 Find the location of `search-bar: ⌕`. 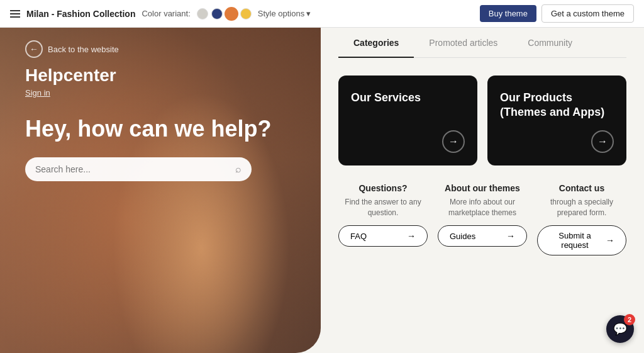

search-bar: ⌕ is located at coordinates (138, 169).